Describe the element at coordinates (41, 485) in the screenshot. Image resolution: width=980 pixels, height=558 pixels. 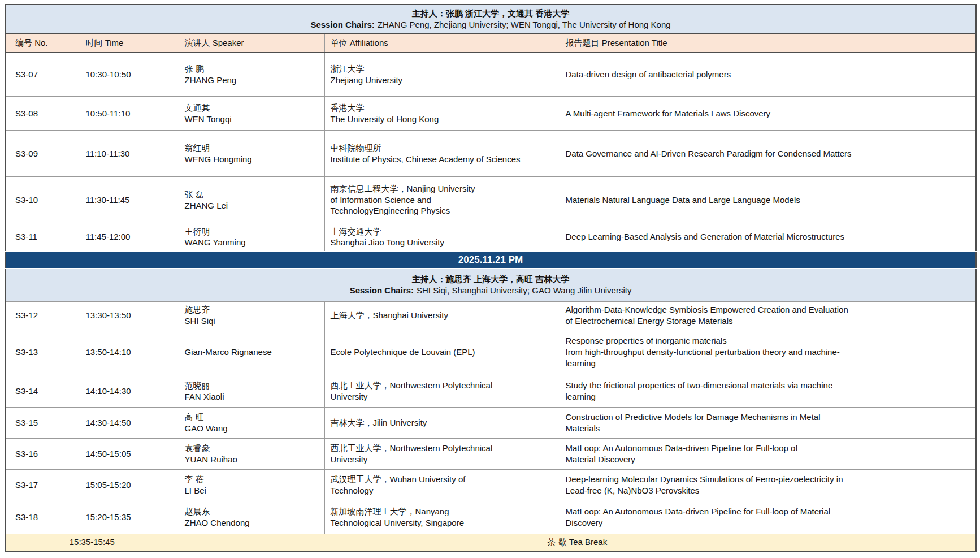
I see `cell-no: S3-17` at that location.